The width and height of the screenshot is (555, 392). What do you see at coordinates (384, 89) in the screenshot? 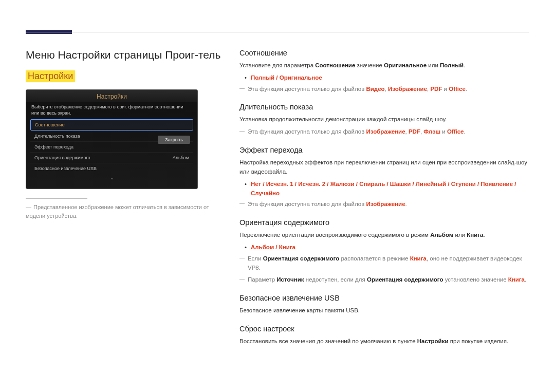
I see `section-note: Эта функция доступна только для файлов В…` at bounding box center [384, 89].